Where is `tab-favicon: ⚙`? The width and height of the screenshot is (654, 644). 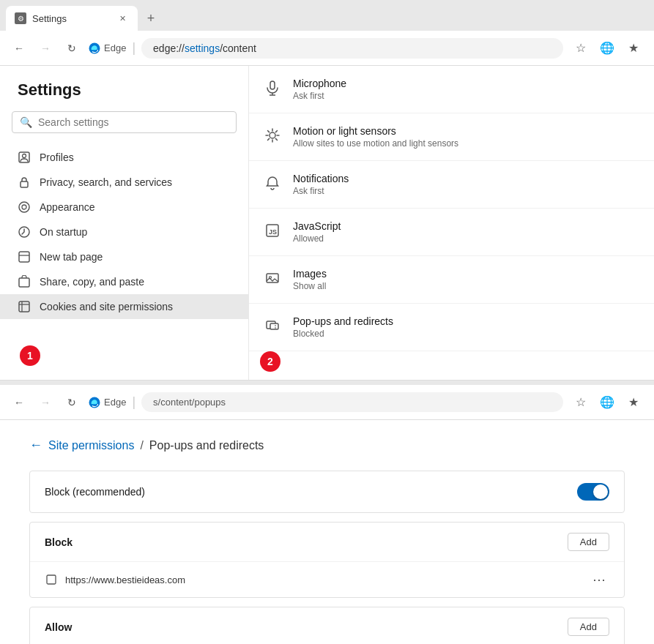
tab-favicon: ⚙ is located at coordinates (21, 18).